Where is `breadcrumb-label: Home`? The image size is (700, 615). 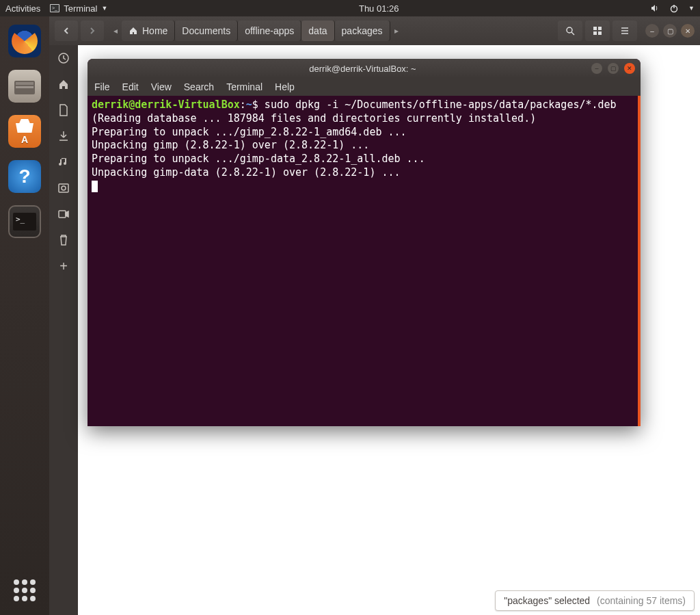 breadcrumb-label: Home is located at coordinates (154, 31).